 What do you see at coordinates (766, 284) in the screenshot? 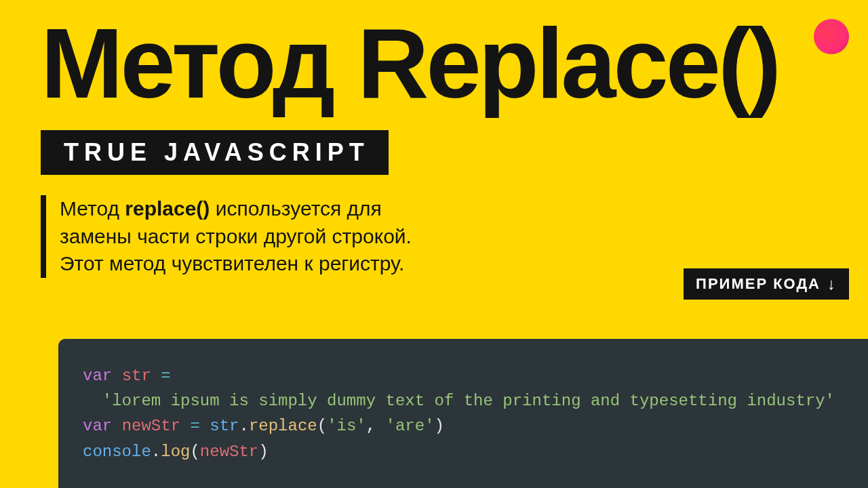
I see `example-label: ПРИМЕР КОДА ↓` at bounding box center [766, 284].